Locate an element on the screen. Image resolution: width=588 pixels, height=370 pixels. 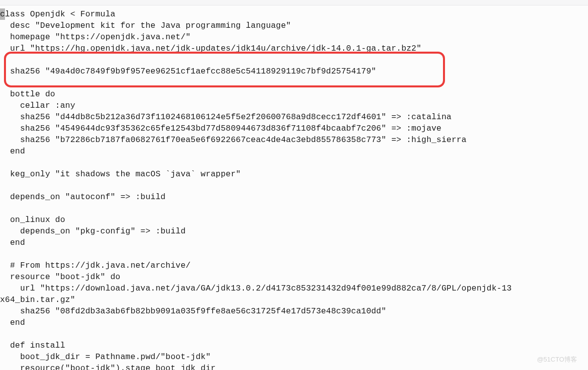
code-line: sha256 "4549644dc93f35362c65fe12543bd77d… is located at coordinates (220, 128).